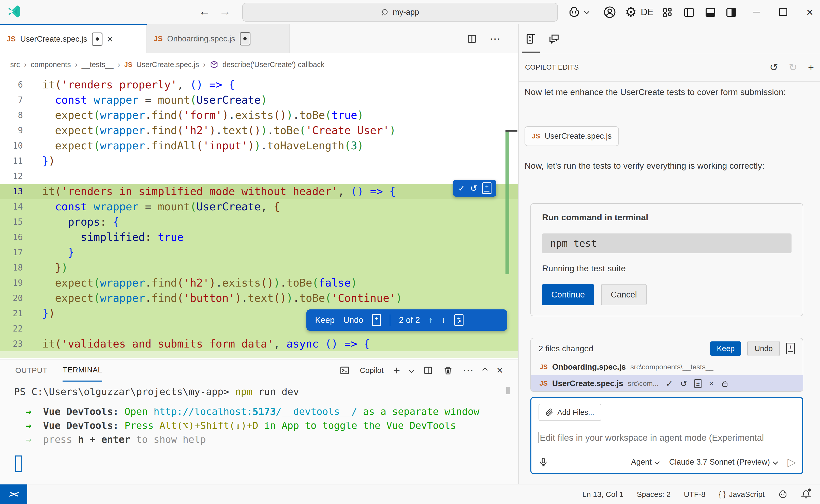 This screenshot has height=504, width=820. I want to click on keep-button: Keep, so click(325, 320).